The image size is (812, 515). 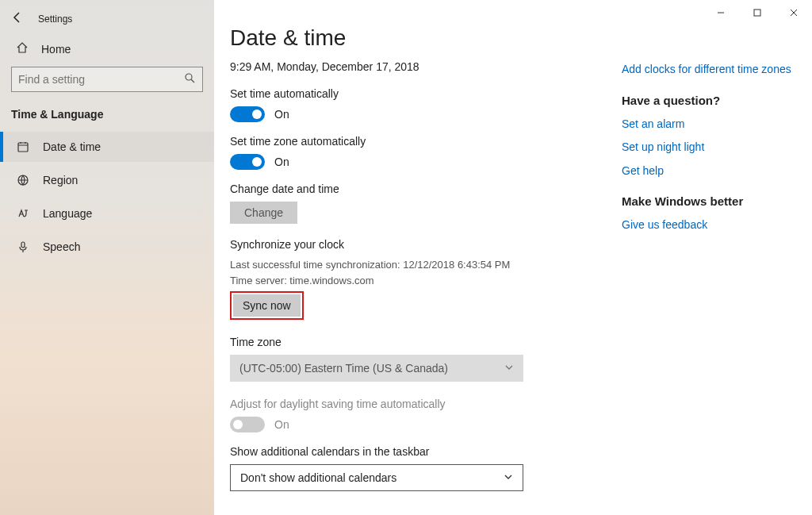 I want to click on minimize-button, so click(x=721, y=13).